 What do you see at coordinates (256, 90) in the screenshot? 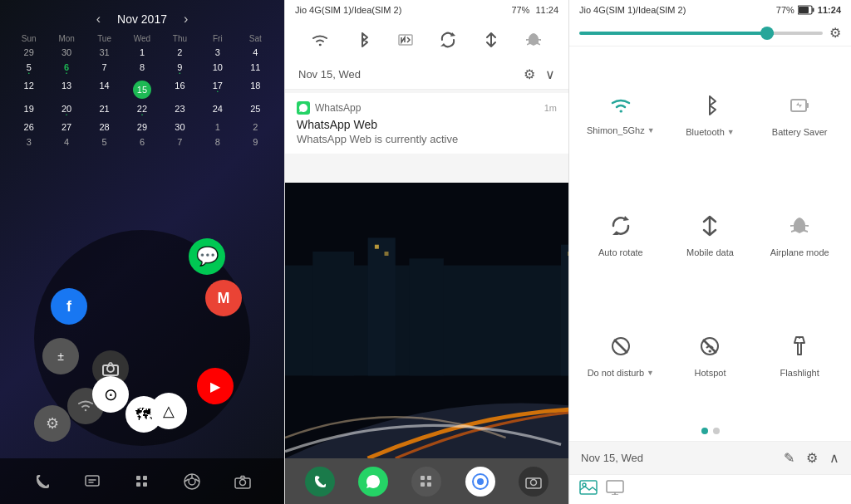
I see `cal-day: 18` at bounding box center [256, 90].